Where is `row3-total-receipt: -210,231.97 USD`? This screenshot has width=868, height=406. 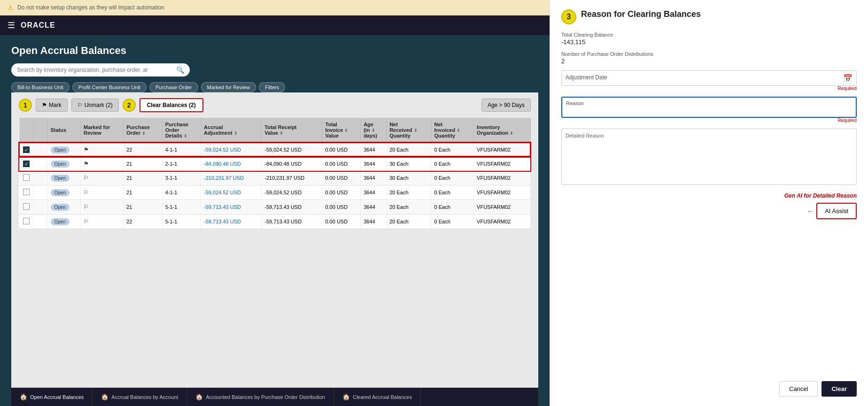
row3-total-receipt: -210,231.97 USD is located at coordinates (292, 178).